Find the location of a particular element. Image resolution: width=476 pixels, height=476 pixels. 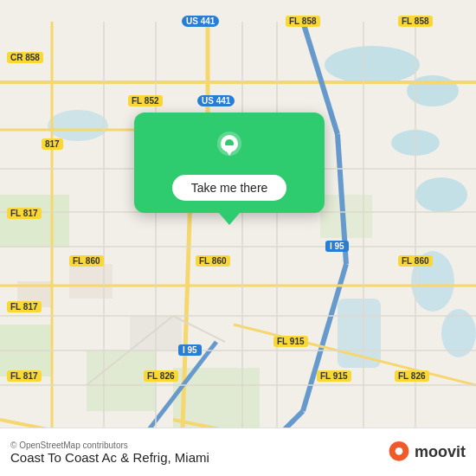

road-label-us441b: US 441 is located at coordinates (216, 100).